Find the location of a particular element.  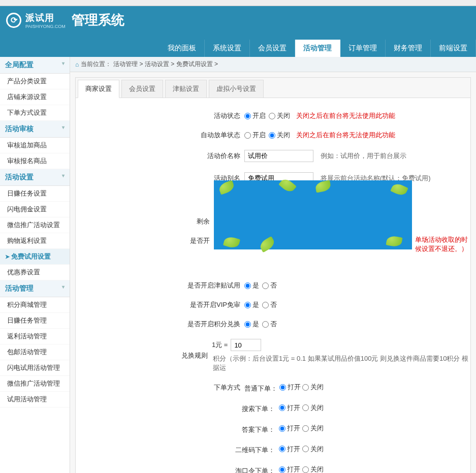

label-auto-release: 自动放单状态 is located at coordinates (160, 135).